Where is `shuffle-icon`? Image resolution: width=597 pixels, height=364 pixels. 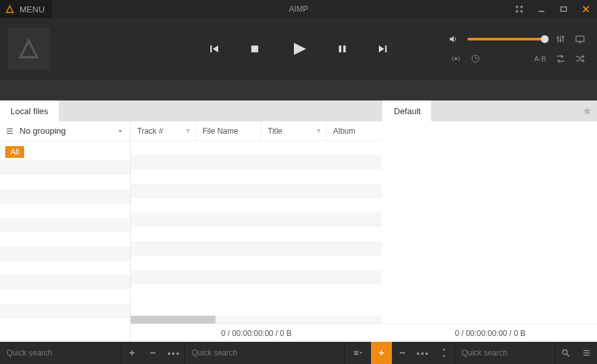
shuffle-icon is located at coordinates (580, 59).